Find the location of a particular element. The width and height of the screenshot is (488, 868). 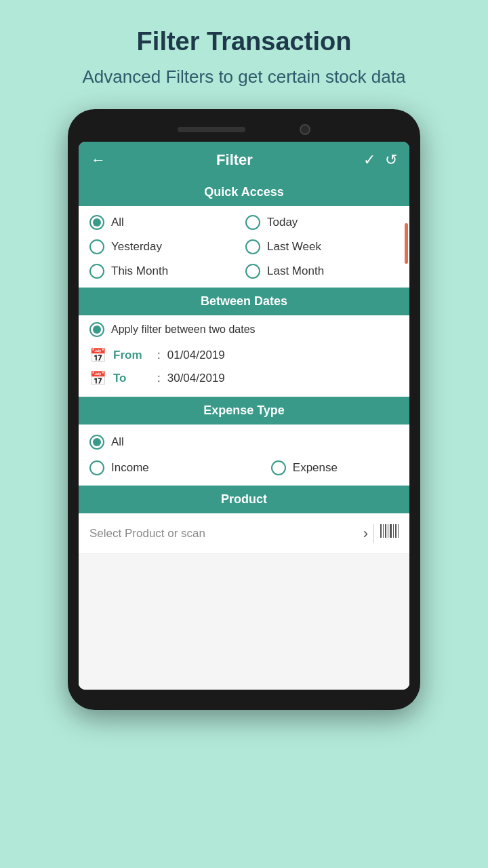

radio-last-week-circle is located at coordinates (253, 247).